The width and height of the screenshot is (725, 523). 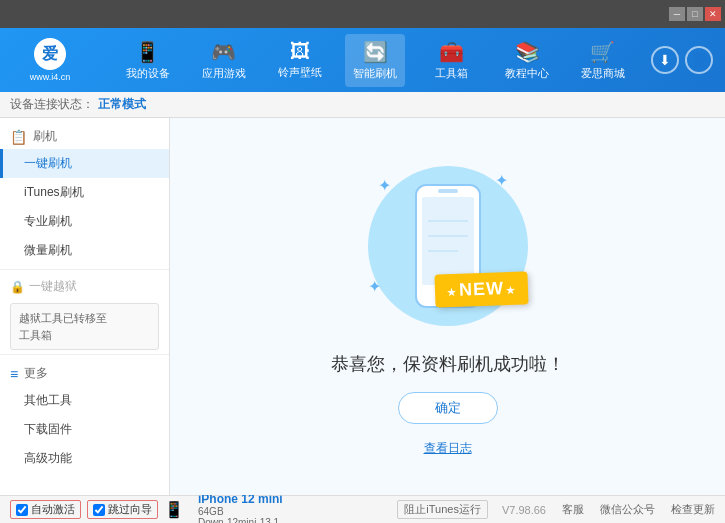 I want to click on sidebar-item-pro-flash: 专业刷机, so click(x=84, y=222).